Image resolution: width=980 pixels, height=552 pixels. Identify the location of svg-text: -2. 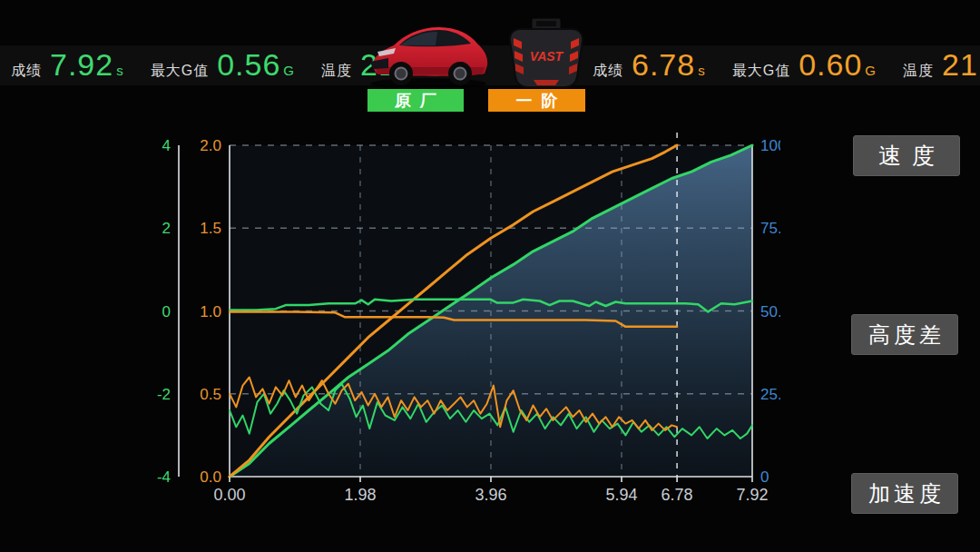
(163, 394).